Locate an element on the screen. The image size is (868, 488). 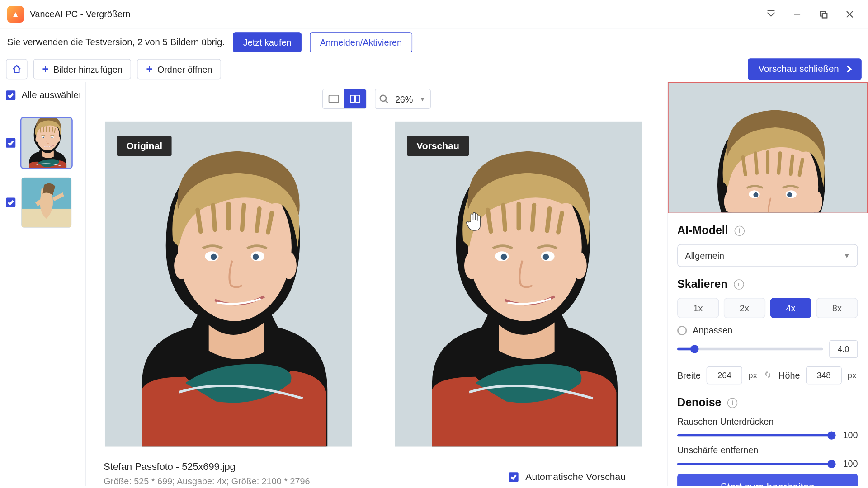
scale-4x-button: 4x is located at coordinates (791, 308).